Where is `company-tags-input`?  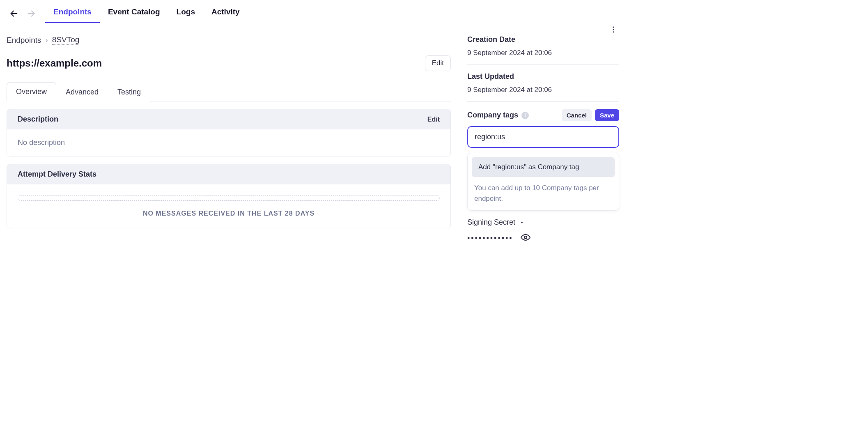
company-tags-input is located at coordinates (543, 137).